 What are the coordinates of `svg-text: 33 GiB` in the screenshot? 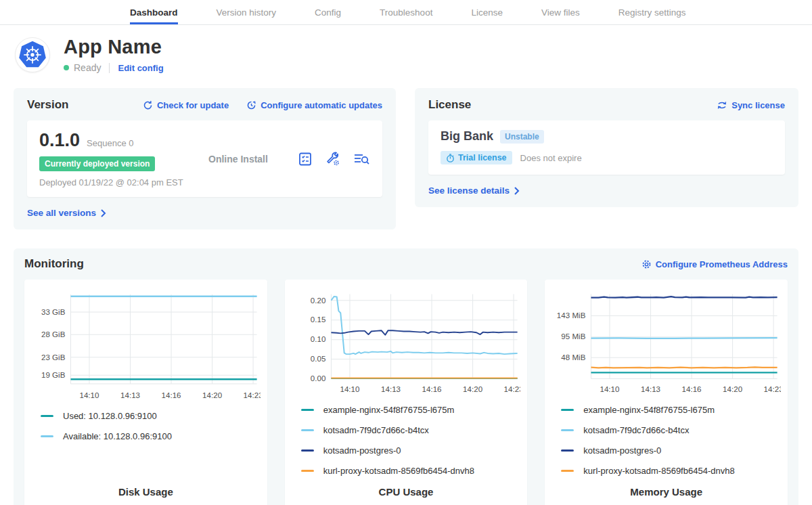 It's located at (53, 312).